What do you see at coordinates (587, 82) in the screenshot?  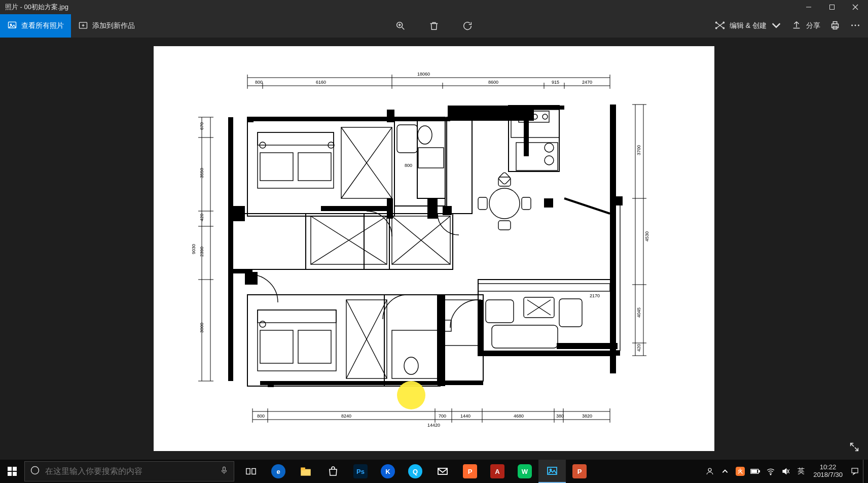 I see `svg-text: 2470` at bounding box center [587, 82].